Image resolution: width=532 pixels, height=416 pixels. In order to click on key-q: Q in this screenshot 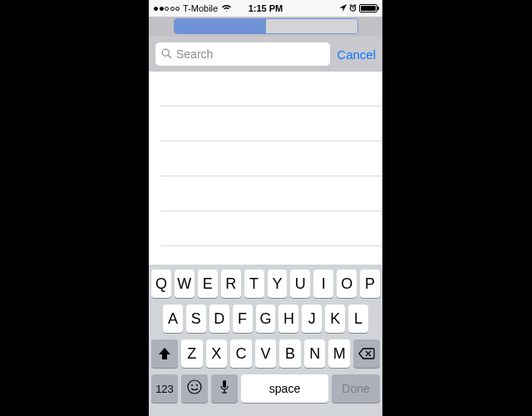, I will do `click(161, 284)`.